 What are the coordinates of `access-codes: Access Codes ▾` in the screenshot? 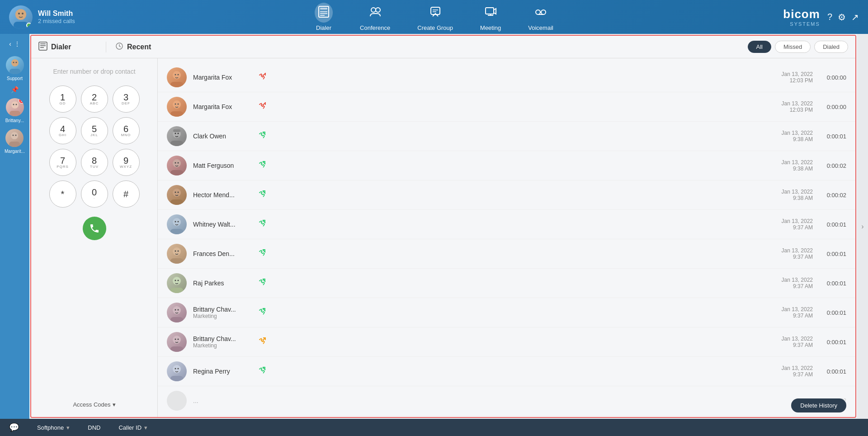 It's located at (94, 404).